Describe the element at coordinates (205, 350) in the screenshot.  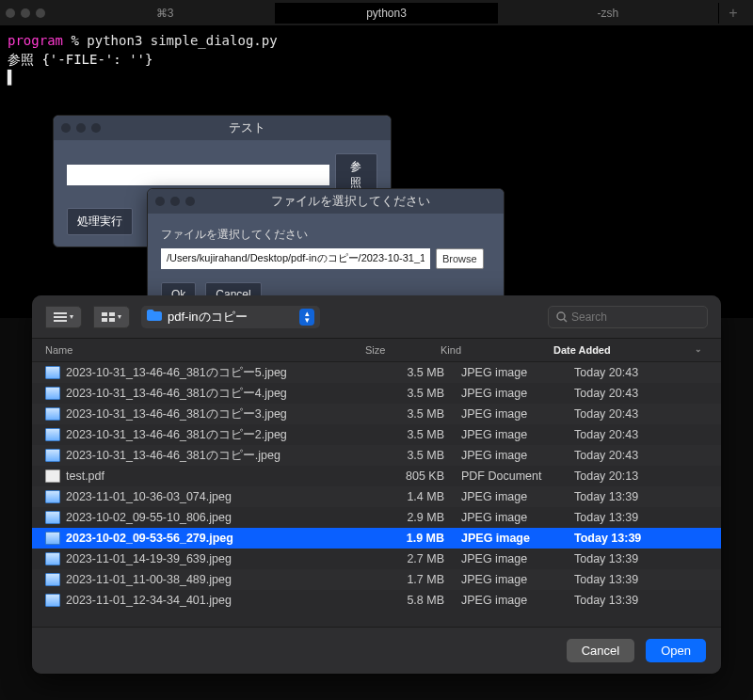
I see `column-name: Name` at that location.